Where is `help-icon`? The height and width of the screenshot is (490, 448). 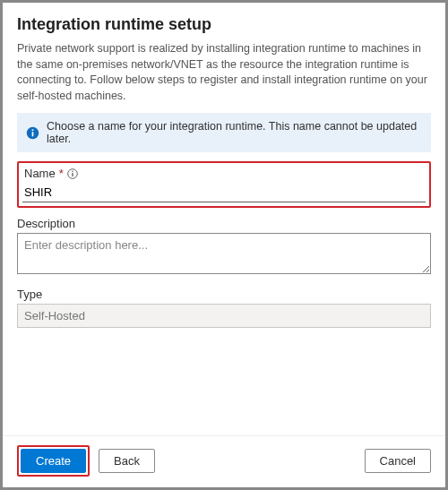 help-icon is located at coordinates (73, 174).